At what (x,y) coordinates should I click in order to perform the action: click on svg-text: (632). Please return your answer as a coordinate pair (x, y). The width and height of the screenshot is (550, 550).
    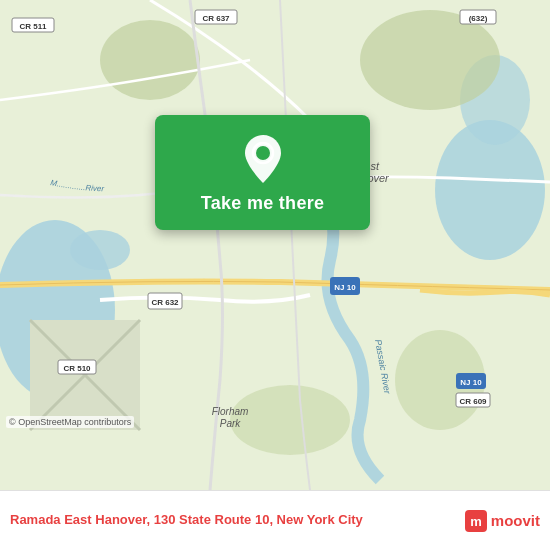
    Looking at the image, I should click on (478, 18).